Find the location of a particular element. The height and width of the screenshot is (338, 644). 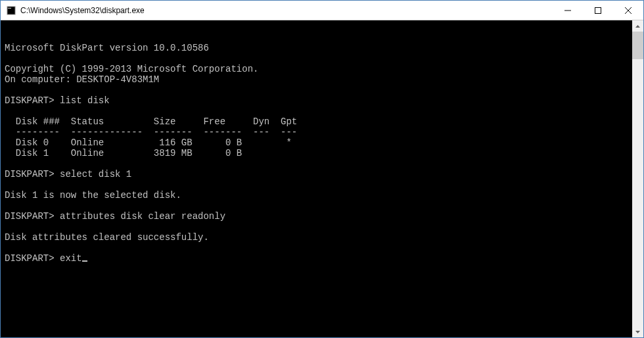

version-text: Microsoft DiskPart version 10.0.10586 is located at coordinates (106, 48).